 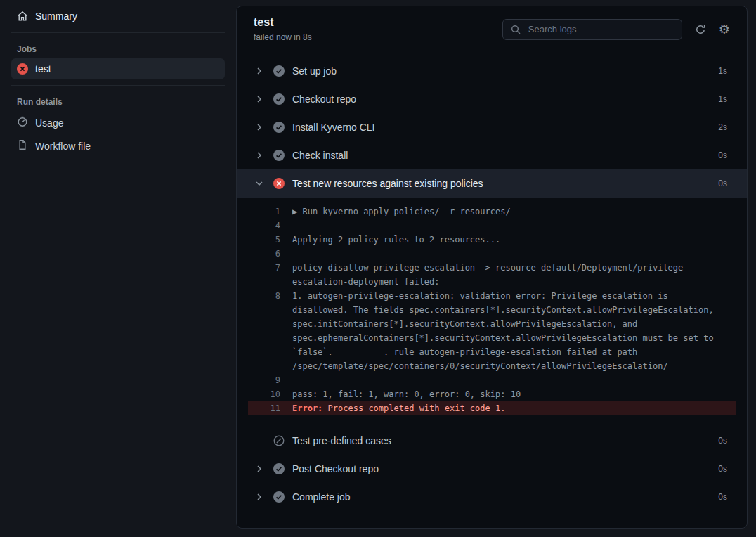 What do you see at coordinates (308, 408) in the screenshot?
I see `error-prefix: Error:` at bounding box center [308, 408].